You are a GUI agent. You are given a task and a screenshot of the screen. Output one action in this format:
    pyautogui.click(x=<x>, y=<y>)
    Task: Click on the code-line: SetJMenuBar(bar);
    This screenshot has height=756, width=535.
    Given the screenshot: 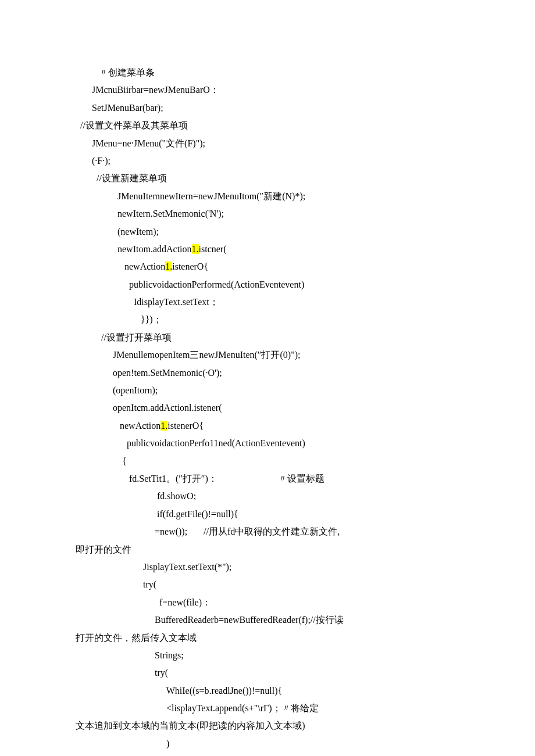 What is the action you would take?
    pyautogui.click(x=272, y=108)
    